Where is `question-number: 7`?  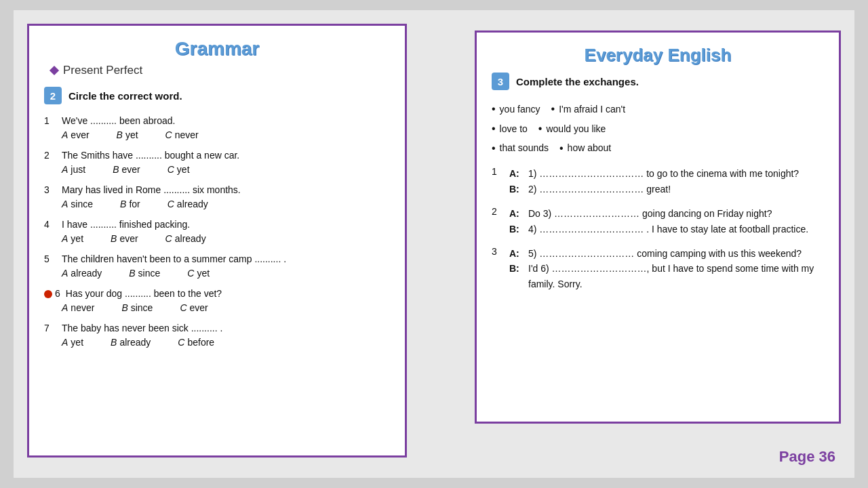
question-number: 7 is located at coordinates (50, 328).